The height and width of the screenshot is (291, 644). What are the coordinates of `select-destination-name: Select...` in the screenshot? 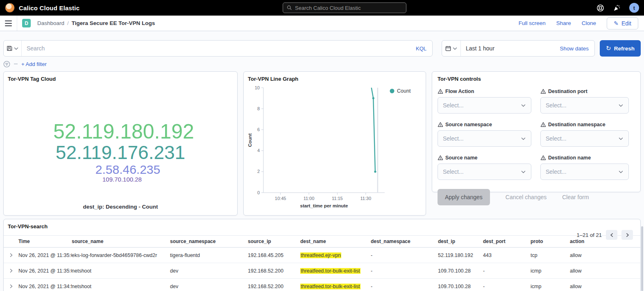 It's located at (585, 172).